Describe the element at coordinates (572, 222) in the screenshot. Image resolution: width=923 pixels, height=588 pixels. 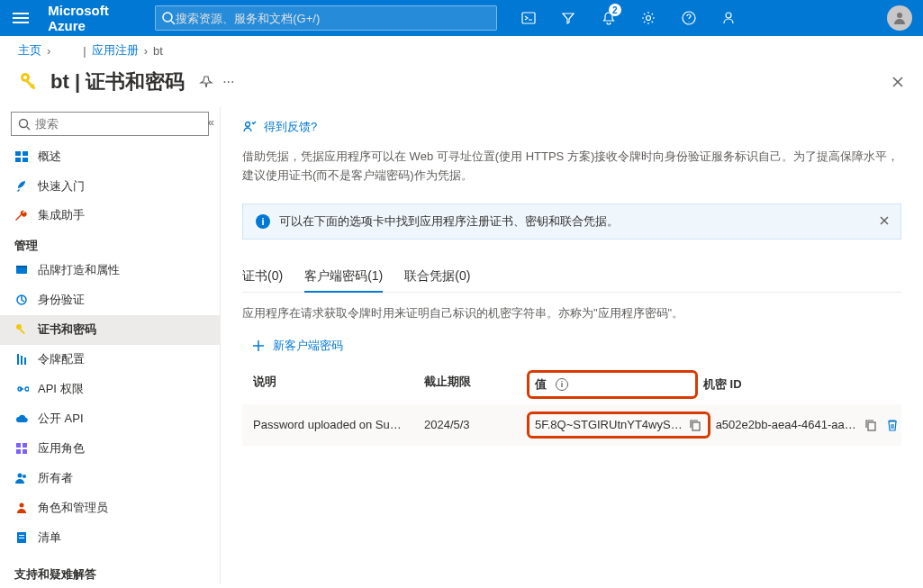
I see `info-bar: i 可以在下面的选项卡中找到应用程序注册证书、密钥和联合凭据。` at that location.